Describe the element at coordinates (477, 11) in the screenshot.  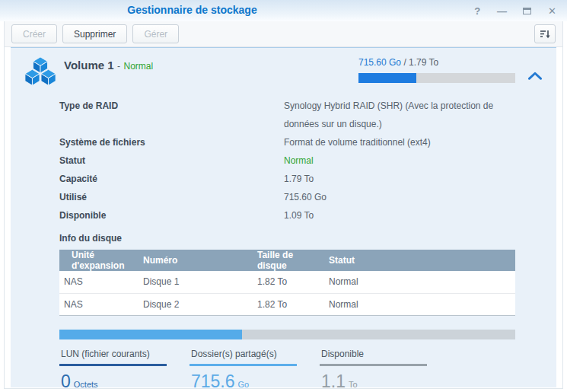
I see `help-icon: ?` at that location.